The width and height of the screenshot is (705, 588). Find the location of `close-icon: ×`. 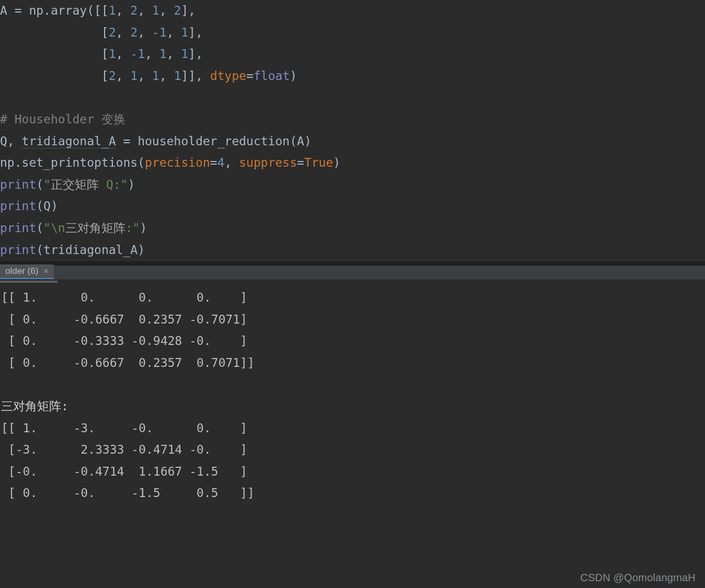

close-icon: × is located at coordinates (46, 271).